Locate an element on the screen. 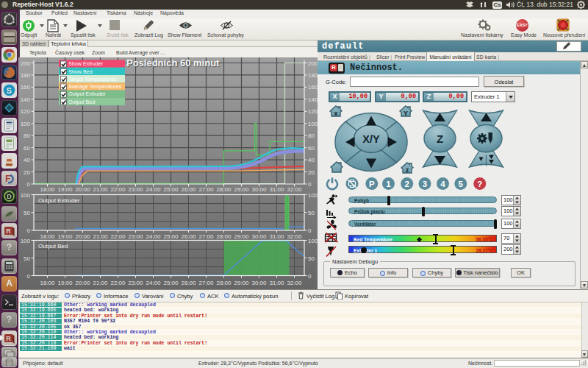 This screenshot has width=588, height=368. svg-text: 60 is located at coordinates (26, 149).